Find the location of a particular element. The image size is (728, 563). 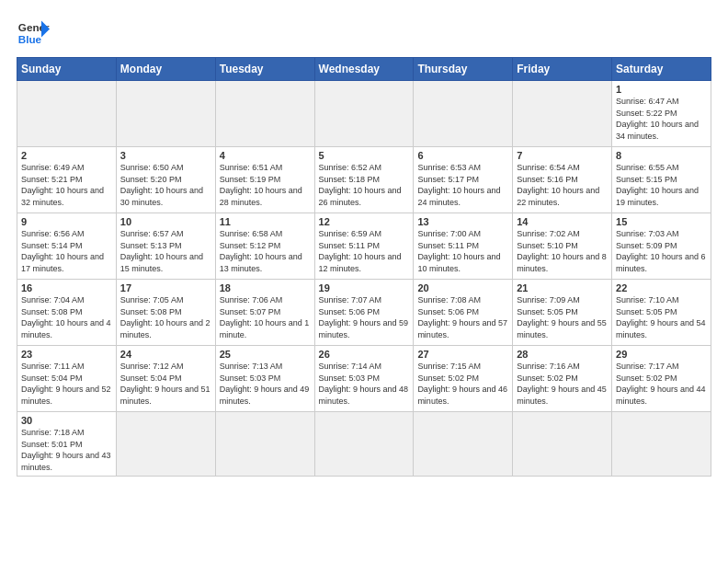

day-info: Sunrise: 7:10 AM Sunset: 5:05 PM Dayligh… is located at coordinates (662, 317).